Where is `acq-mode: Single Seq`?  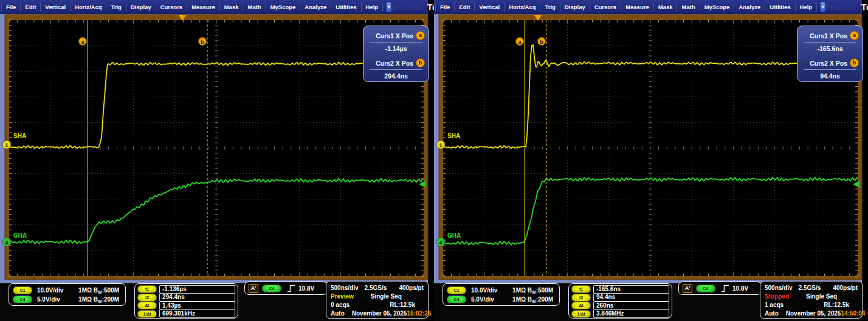 acq-mode: Single Seq is located at coordinates (387, 297).